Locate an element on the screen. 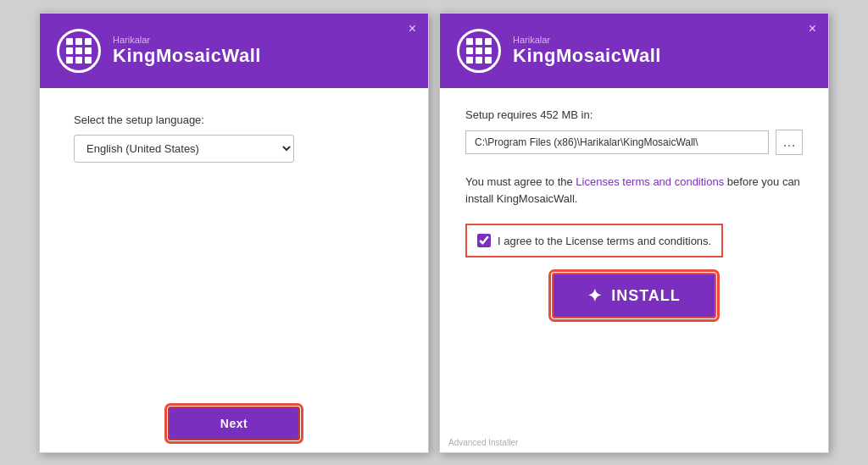  install-button-container: ✦ INSTALL is located at coordinates (634, 296).